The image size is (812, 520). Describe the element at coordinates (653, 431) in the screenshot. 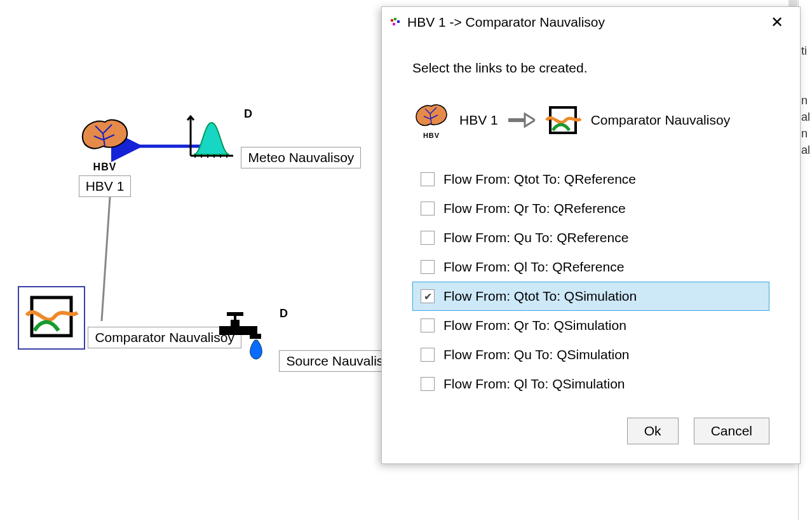

I see `ok-button: Ok` at that location.